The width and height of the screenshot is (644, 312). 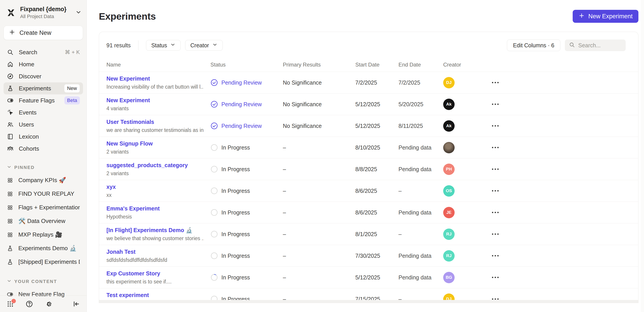 I want to click on experiment-link: New Signup Flow, so click(x=155, y=144).